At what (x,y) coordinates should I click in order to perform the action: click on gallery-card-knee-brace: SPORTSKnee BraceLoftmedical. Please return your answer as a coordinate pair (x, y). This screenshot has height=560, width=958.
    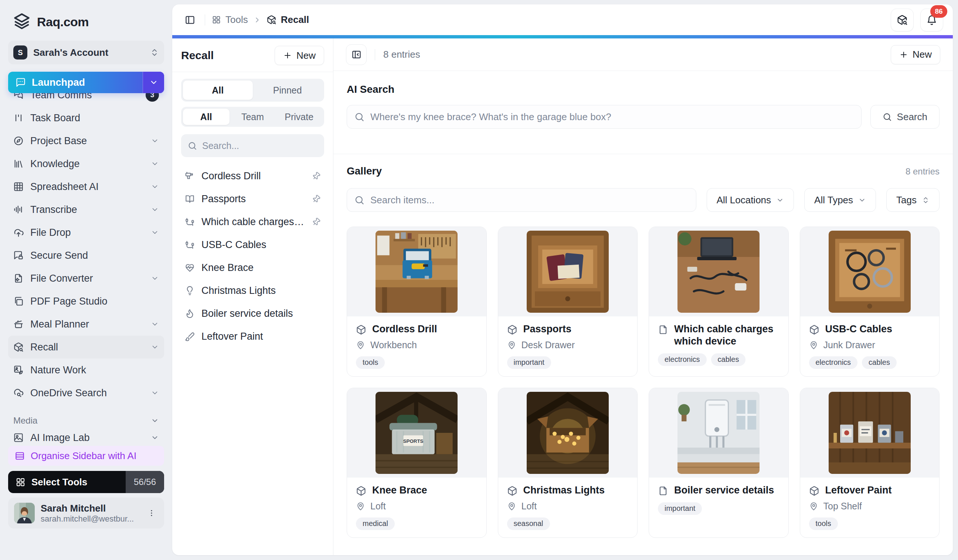
    Looking at the image, I should click on (417, 463).